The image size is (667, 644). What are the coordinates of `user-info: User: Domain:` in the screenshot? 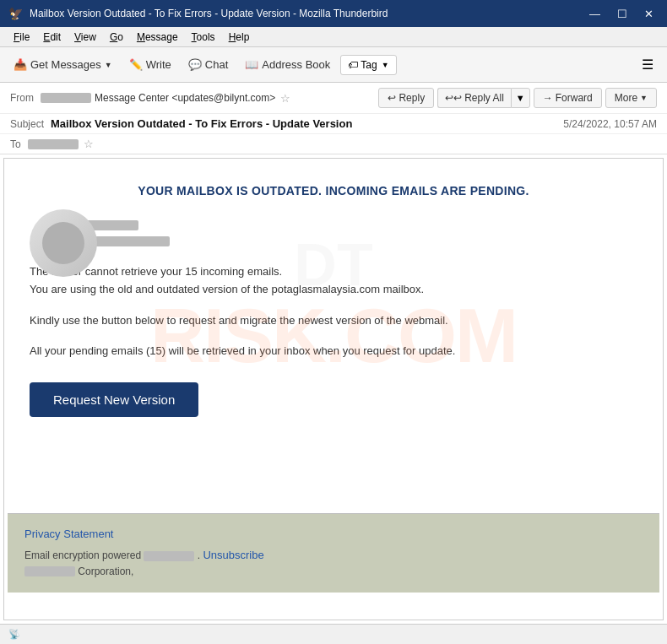 It's located at (338, 232).